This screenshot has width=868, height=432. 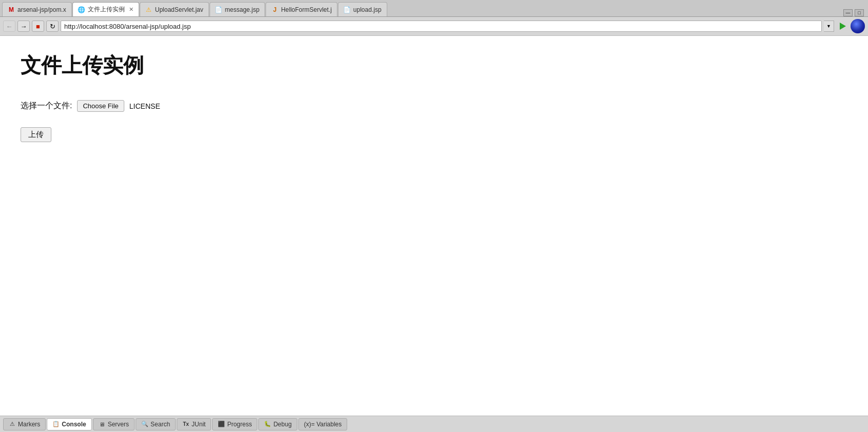 What do you see at coordinates (277, 424) in the screenshot?
I see `status-tab-debug: 🐛 Debug` at bounding box center [277, 424].